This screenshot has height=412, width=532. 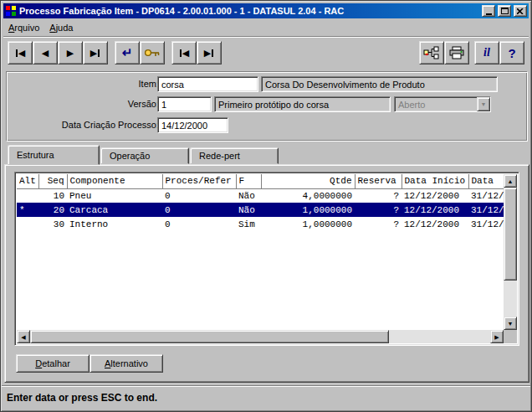 What do you see at coordinates (54, 155) in the screenshot?
I see `tab-estrutura: Estrutura` at bounding box center [54, 155].